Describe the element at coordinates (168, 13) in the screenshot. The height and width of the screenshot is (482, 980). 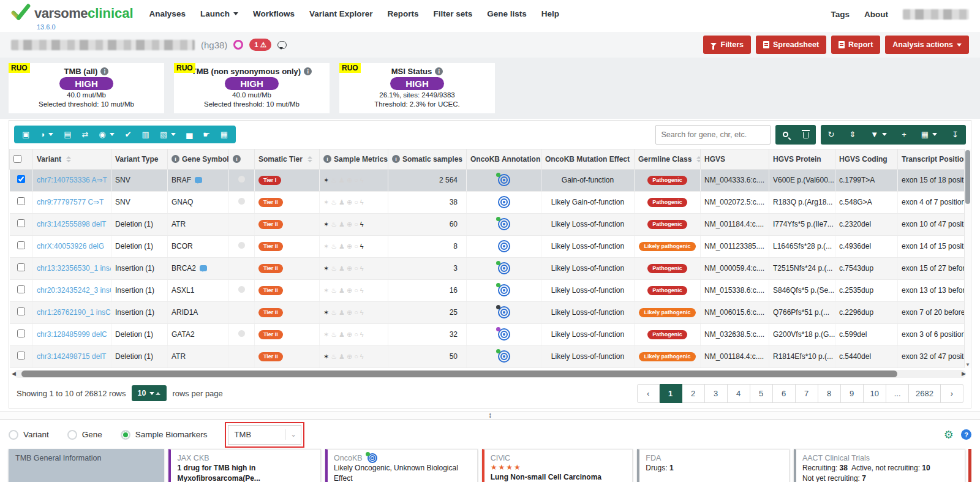
I see `nav-item-analyses: Analyses` at that location.